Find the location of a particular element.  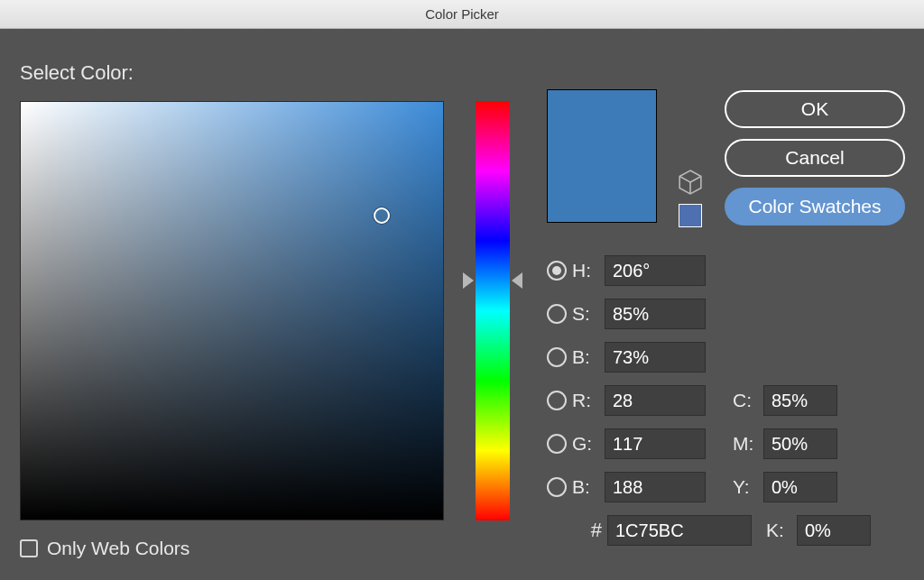

row-h: H: 206° is located at coordinates (726, 271).